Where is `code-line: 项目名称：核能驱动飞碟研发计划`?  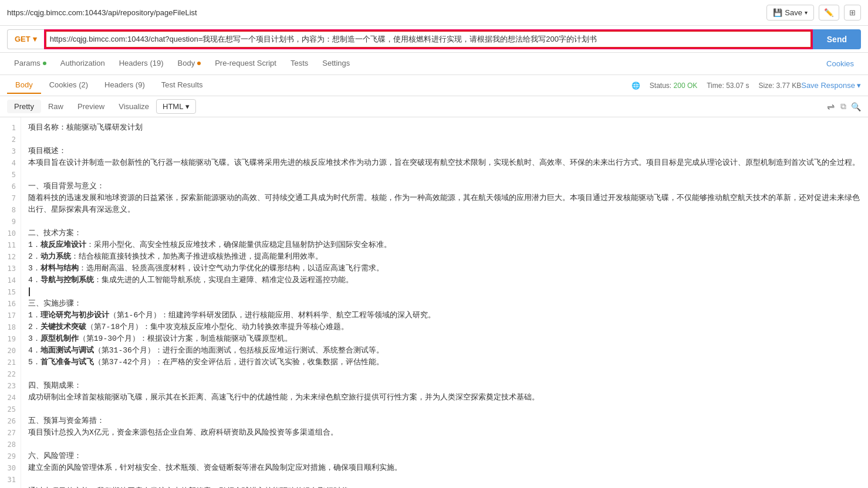 code-line: 项目名称：核能驱动飞碟研发计划 is located at coordinates (445, 128).